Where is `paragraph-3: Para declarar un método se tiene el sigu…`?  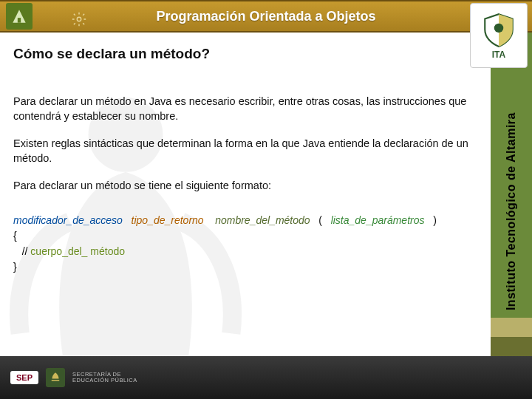 paragraph-3: Para declarar un método se tiene el sigu… is located at coordinates (245, 186).